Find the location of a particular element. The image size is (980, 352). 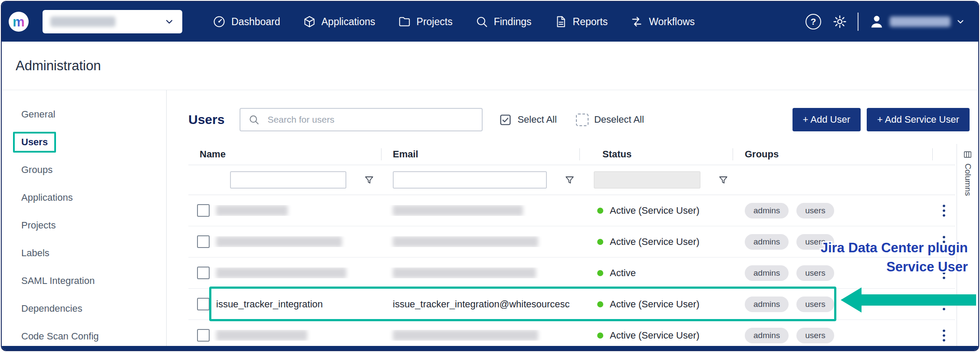

status-filter-cell is located at coordinates (656, 180).